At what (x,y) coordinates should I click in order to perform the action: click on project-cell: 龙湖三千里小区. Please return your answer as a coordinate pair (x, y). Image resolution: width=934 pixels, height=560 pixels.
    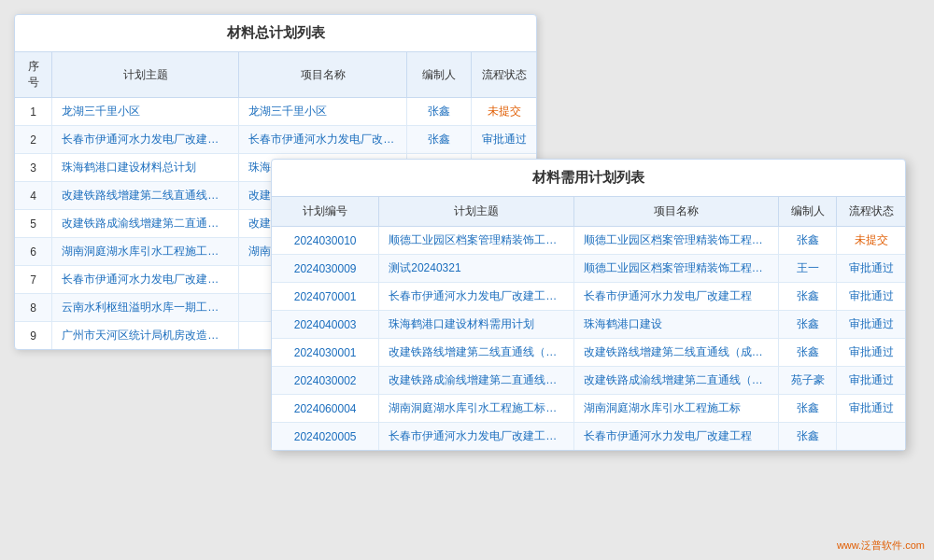
    Looking at the image, I should click on (323, 112).